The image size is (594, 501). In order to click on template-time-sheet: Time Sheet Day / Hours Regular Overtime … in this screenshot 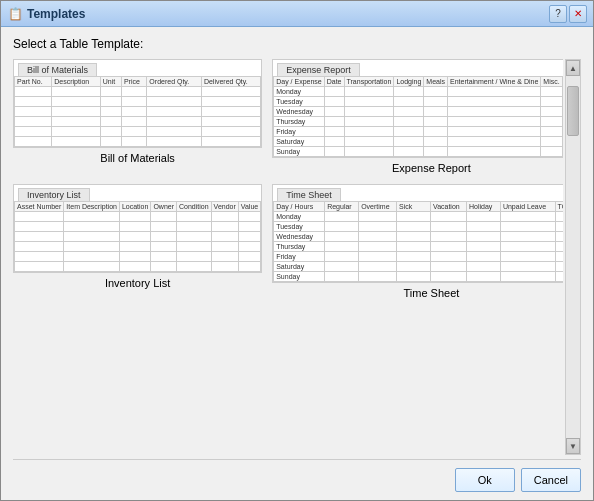, I will do `click(418, 242)`.